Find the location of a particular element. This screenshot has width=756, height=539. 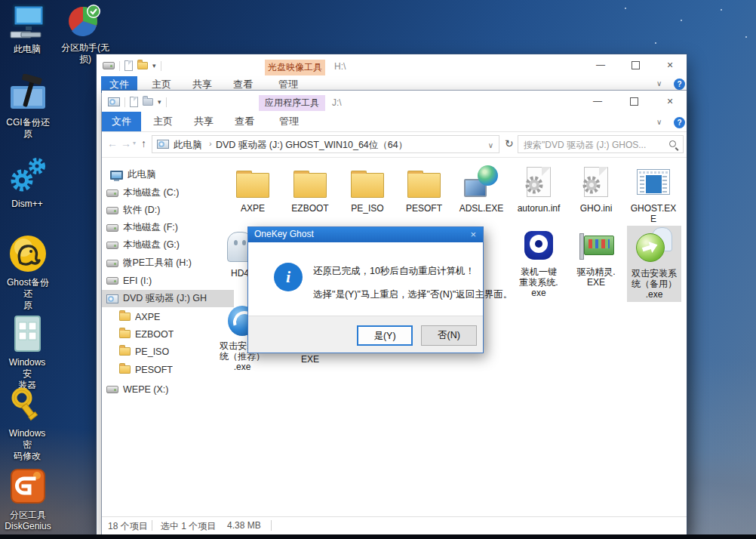

desktop-icon-label: CGI备份还原 is located at coordinates (28, 128).